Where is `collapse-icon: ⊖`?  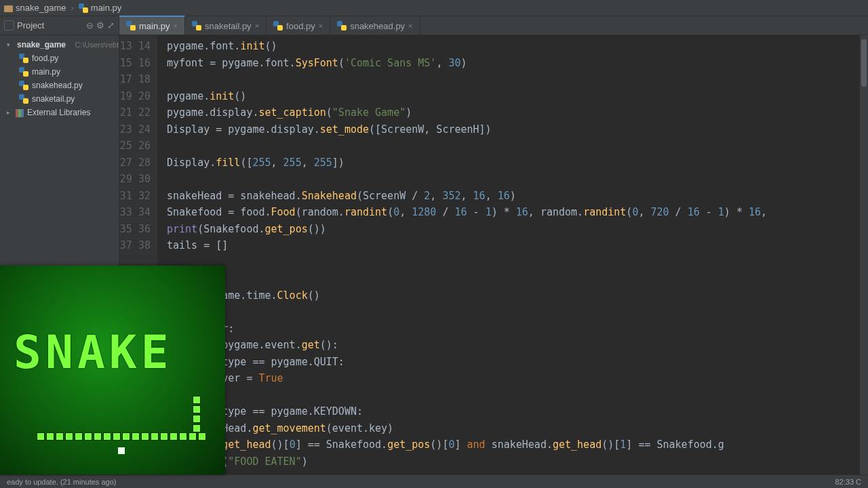 collapse-icon: ⊖ is located at coordinates (90, 26).